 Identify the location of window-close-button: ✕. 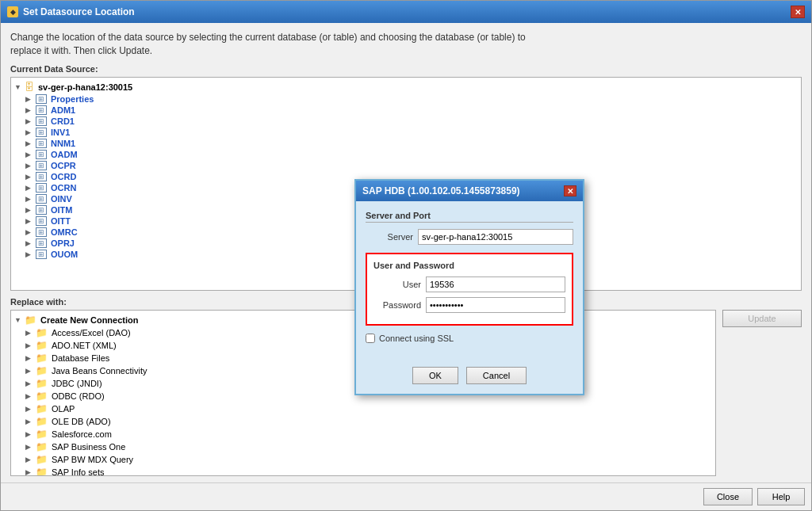
(798, 12).